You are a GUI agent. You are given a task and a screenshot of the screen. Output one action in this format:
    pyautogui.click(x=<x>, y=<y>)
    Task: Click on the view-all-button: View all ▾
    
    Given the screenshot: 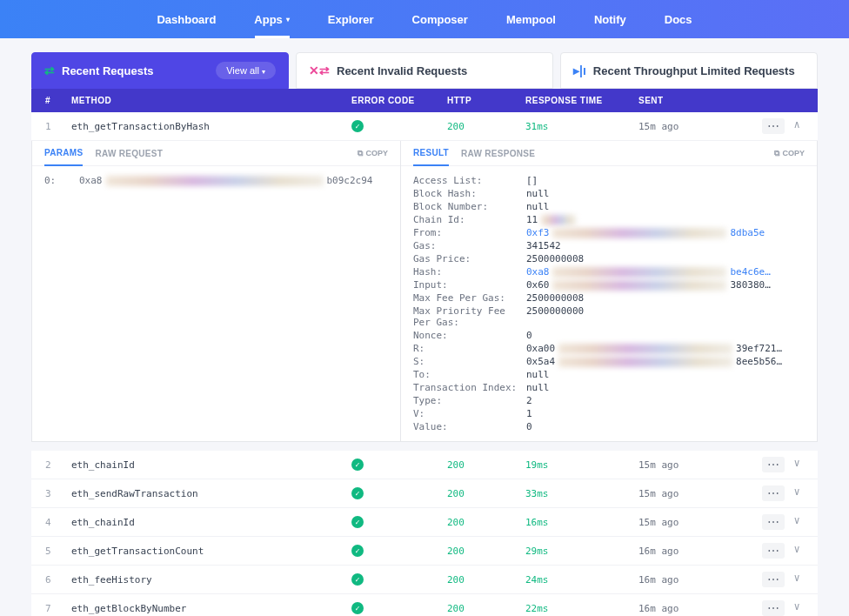 What is the action you would take?
    pyautogui.click(x=245, y=70)
    